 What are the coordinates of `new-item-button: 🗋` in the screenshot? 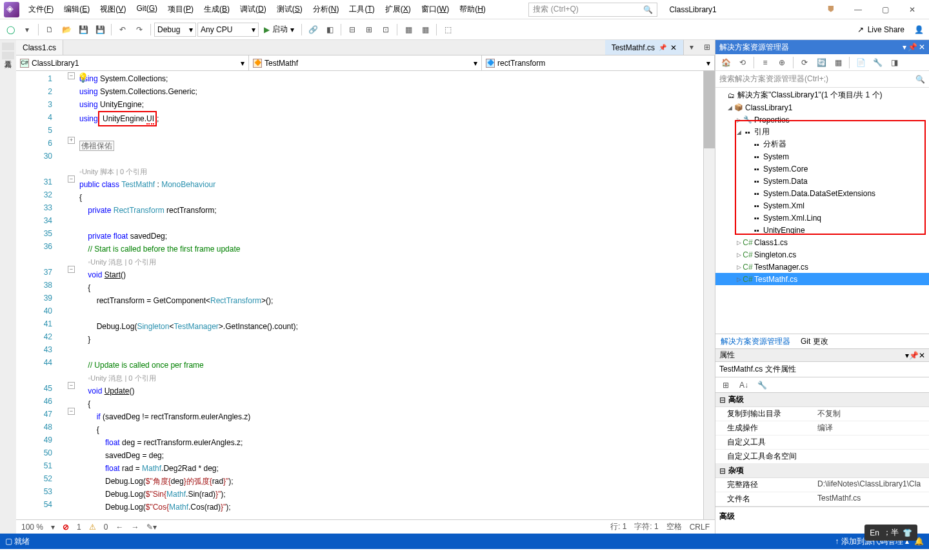 It's located at (50, 30).